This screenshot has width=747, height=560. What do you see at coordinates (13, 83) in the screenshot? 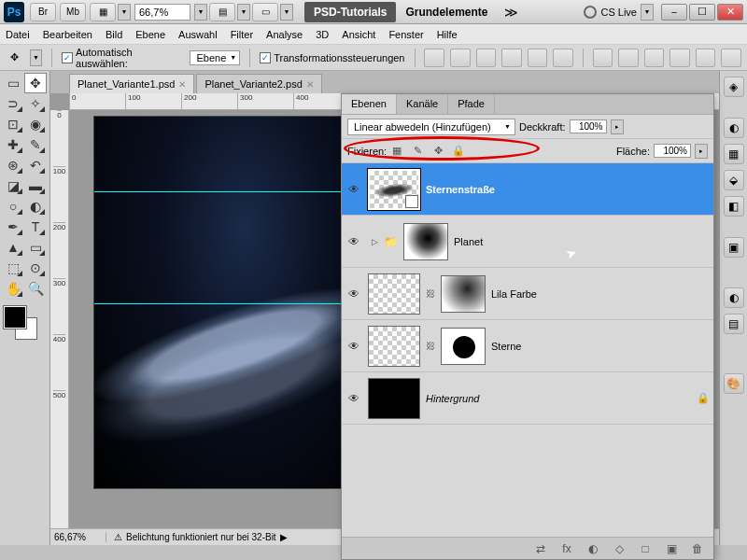
I see `marquee-tool: ▭` at bounding box center [13, 83].